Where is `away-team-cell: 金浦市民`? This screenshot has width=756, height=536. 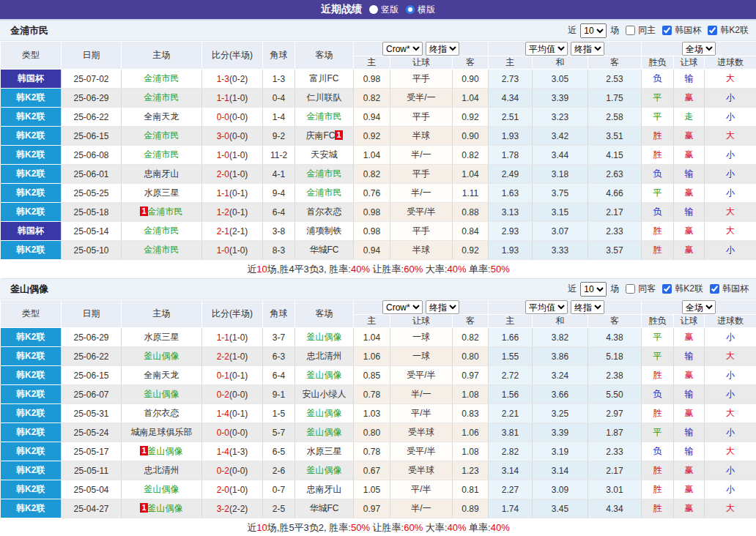
away-team-cell: 金浦市民 is located at coordinates (325, 193).